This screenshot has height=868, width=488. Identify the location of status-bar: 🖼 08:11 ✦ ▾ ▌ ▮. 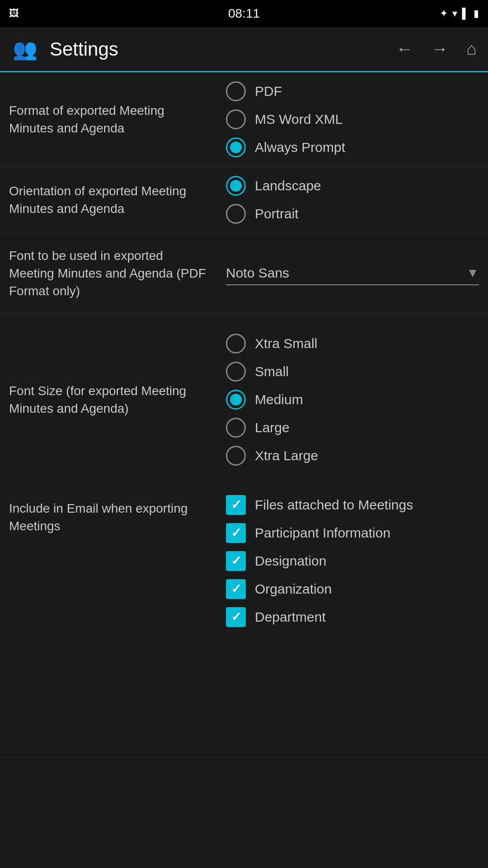
(244, 14).